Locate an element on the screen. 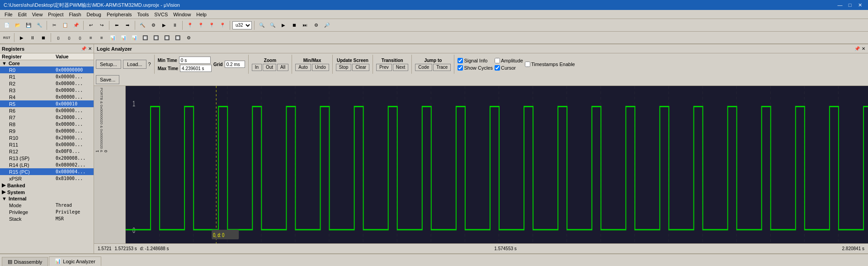 The image size is (868, 266). menu-view: View is located at coordinates (38, 14).